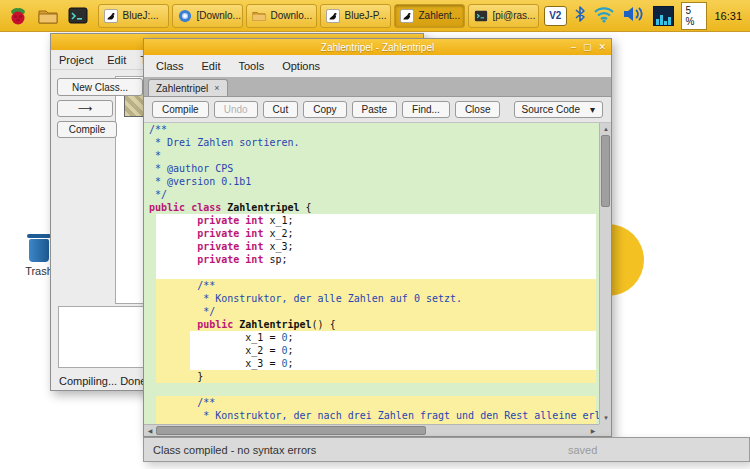  What do you see at coordinates (170, 66) in the screenshot?
I see `editor-menu-class: Class` at bounding box center [170, 66].